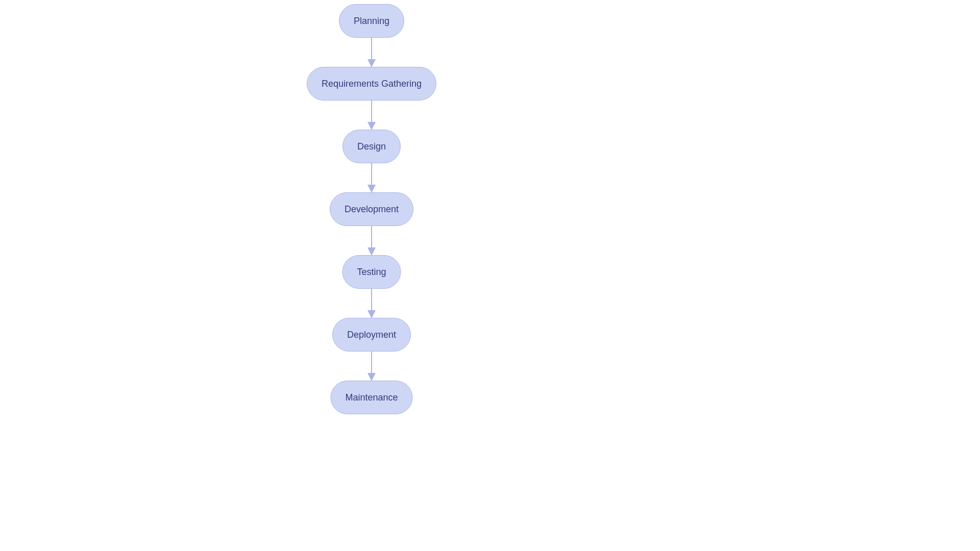 Image resolution: width=980 pixels, height=551 pixels. Describe the element at coordinates (372, 335) in the screenshot. I see `node-label: Deployment` at that location.